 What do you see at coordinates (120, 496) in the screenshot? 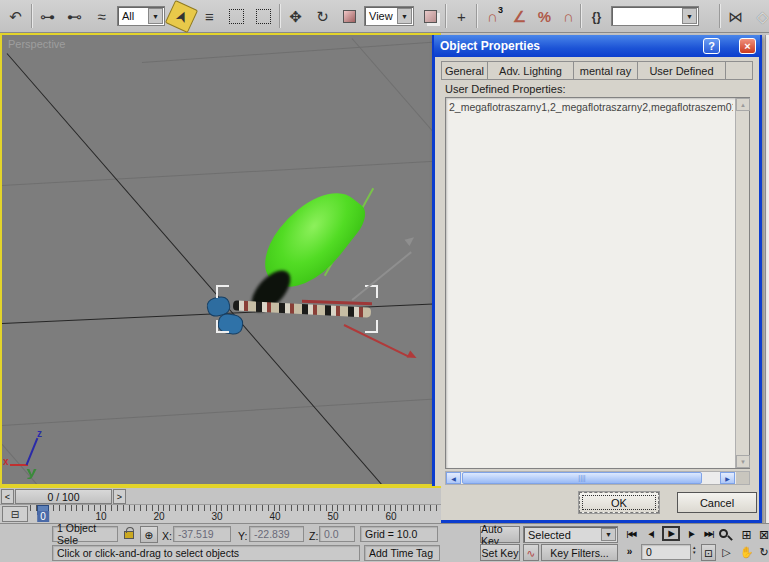
I see `time-next-button: >` at bounding box center [120, 496].